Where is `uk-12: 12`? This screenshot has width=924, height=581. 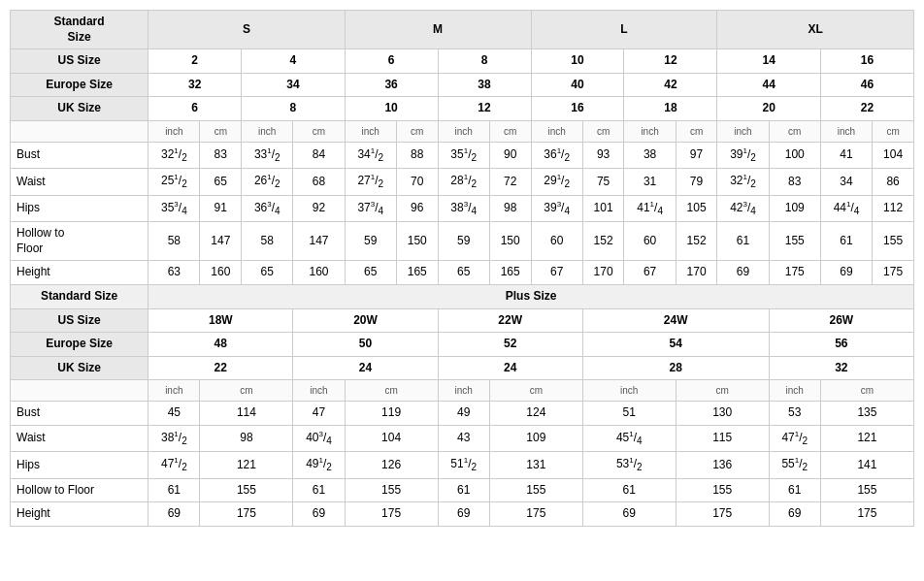
uk-12: 12 is located at coordinates (484, 109).